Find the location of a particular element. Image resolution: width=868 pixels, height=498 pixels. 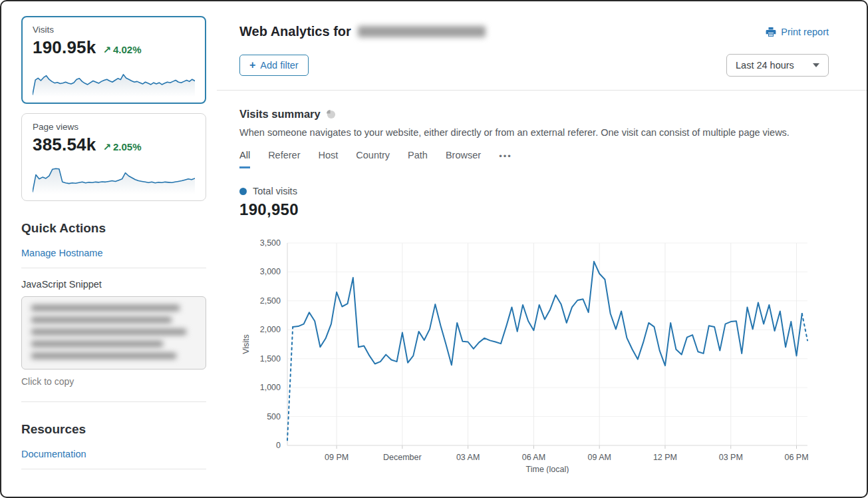

metric-value: 190.95k is located at coordinates (64, 48).